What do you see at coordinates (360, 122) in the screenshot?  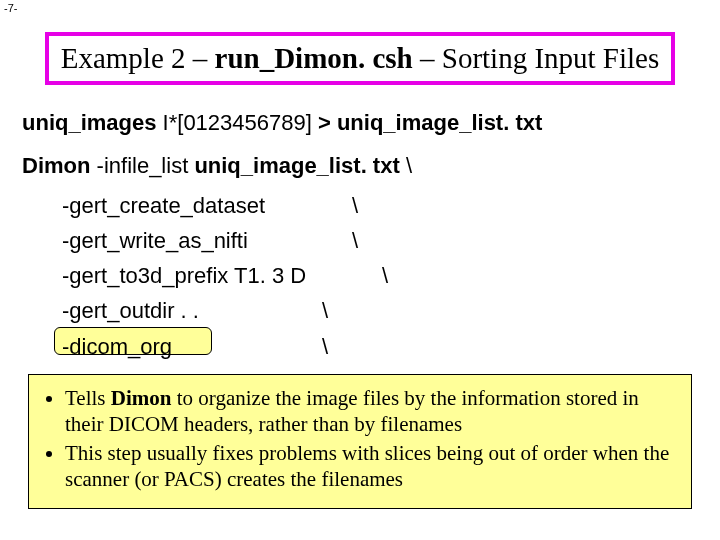 I see `uniq-images-line: uniq_images I*[0123456789] > uniq_image_…` at bounding box center [360, 122].